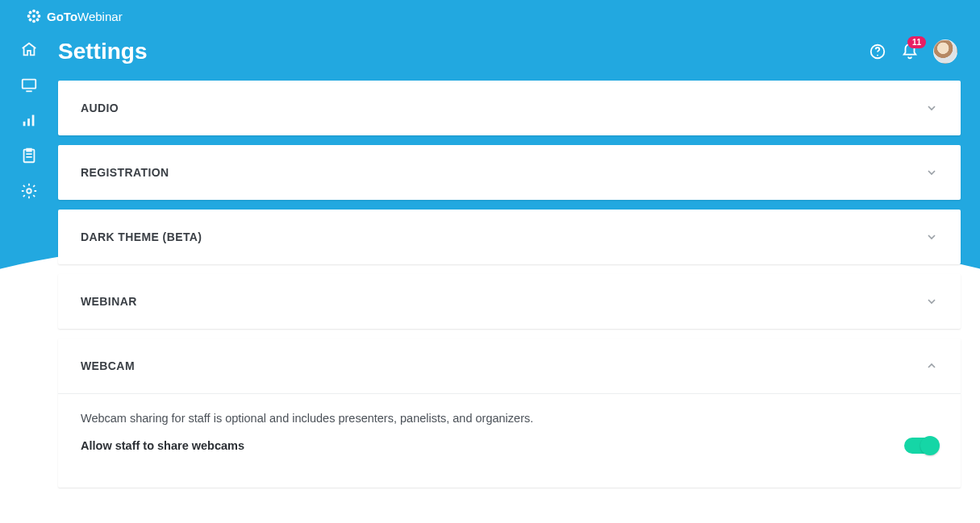 The image size is (980, 523). I want to click on webcam-description: Webcam sharing for staff is optional and…, so click(510, 418).